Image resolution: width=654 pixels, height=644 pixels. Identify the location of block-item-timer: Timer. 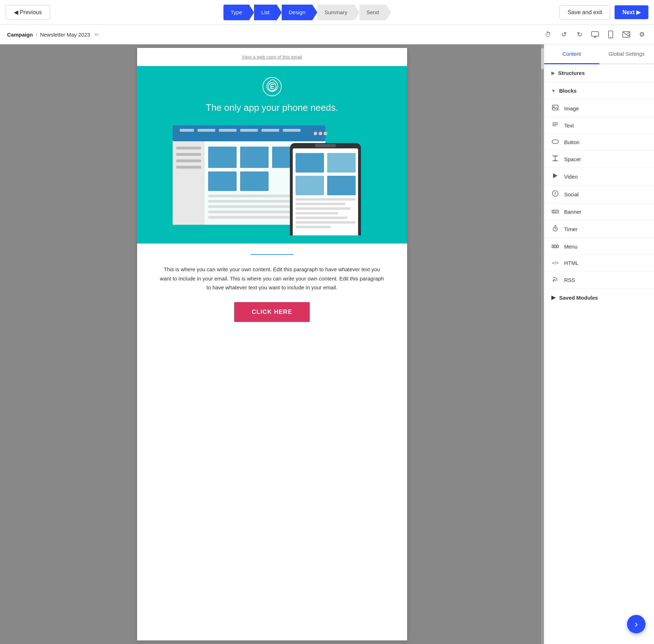
(599, 229).